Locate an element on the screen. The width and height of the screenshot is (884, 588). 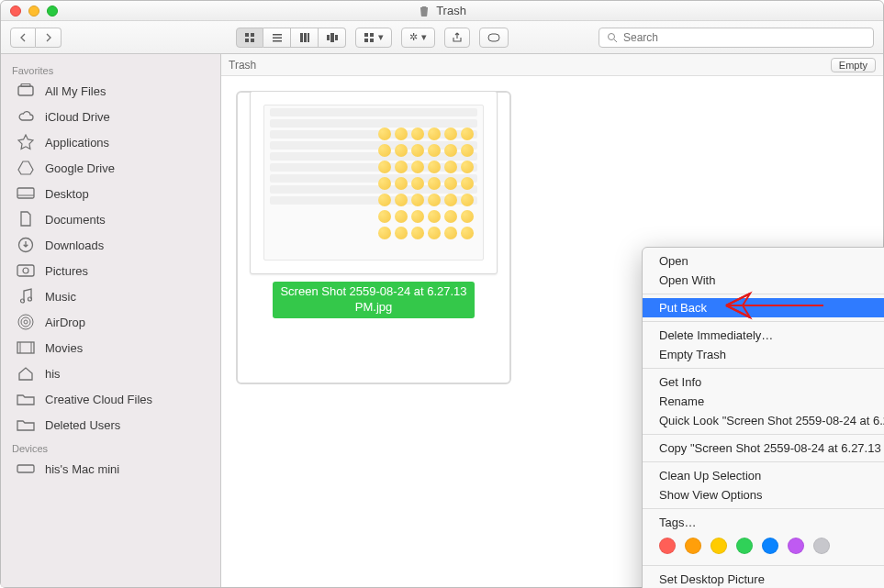
ctx-rename: Rename is located at coordinates (764, 402).